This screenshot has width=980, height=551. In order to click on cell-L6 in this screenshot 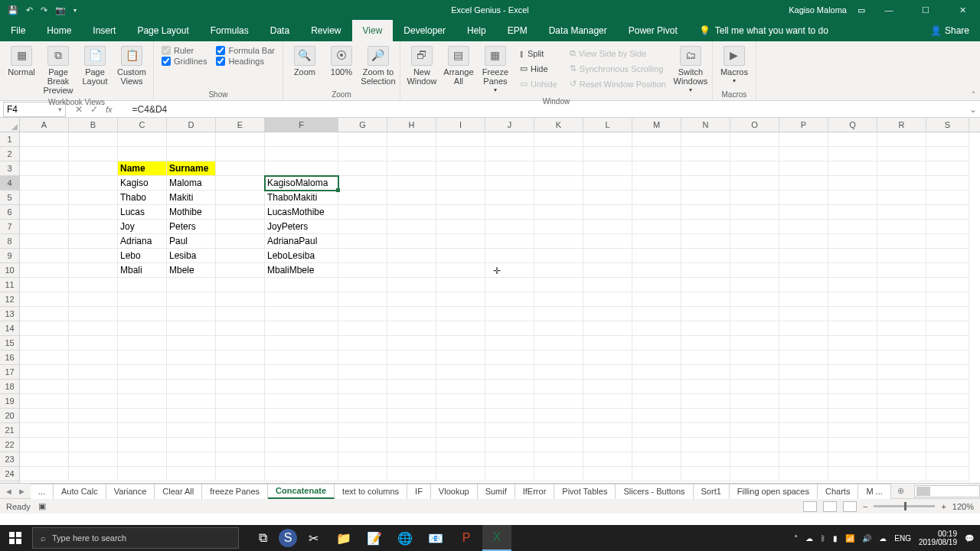, I will do `click(608, 213)`.